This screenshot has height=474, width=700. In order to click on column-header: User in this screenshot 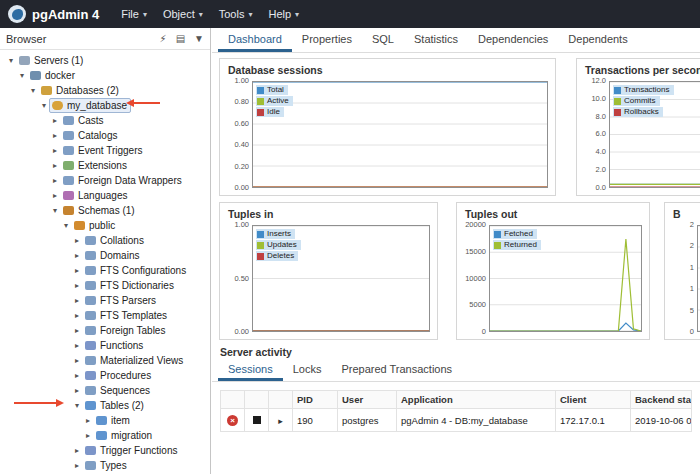, I will do `click(368, 400)`.